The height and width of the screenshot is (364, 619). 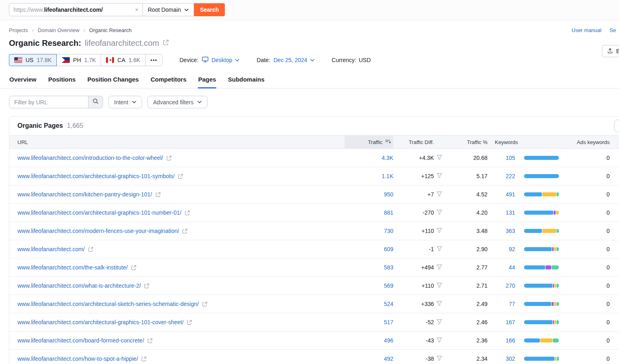 I want to click on row-keywords: 491, so click(x=511, y=194).